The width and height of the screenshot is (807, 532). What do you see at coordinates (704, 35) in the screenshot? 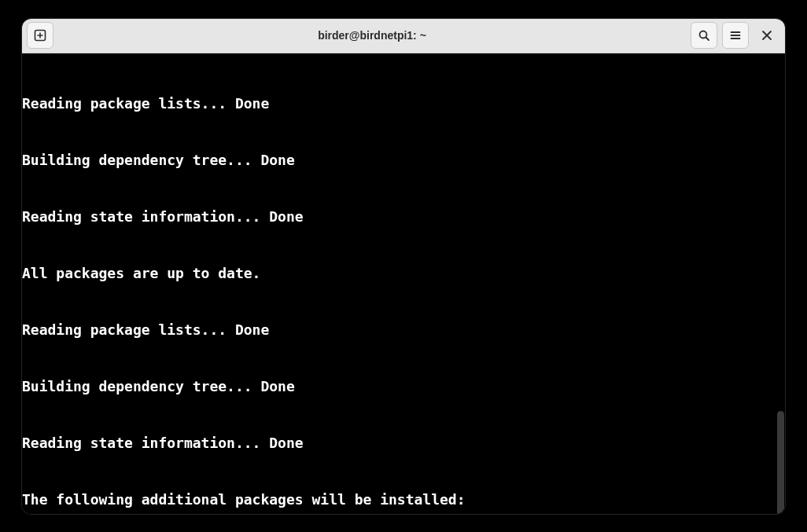
I see `search-button` at bounding box center [704, 35].